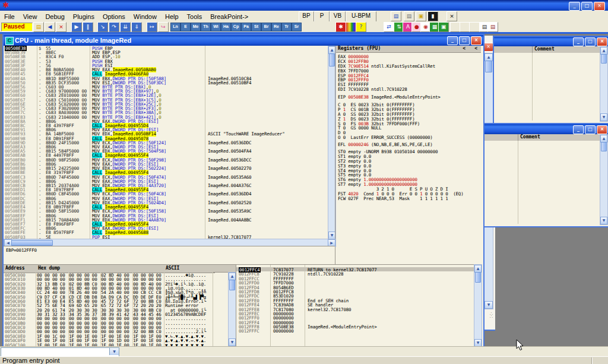 The width and height of the screenshot is (608, 364). Describe the element at coordinates (120, 331) in the screenshot. I see `dump-row: 0050C0D000 00 00 0000 00 00 0000 00 00 0…` at that location.